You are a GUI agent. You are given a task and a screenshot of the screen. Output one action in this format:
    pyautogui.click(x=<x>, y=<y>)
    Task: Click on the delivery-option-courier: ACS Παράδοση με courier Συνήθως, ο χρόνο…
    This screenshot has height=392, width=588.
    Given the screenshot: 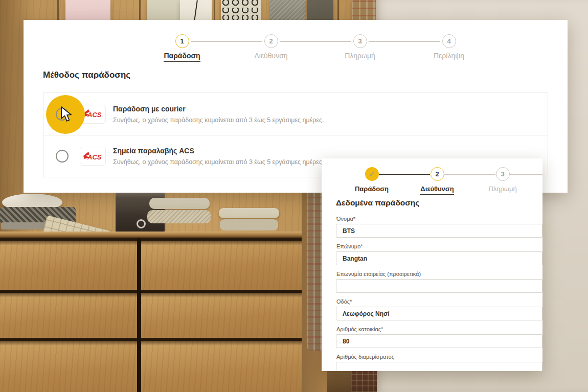 What is the action you would take?
    pyautogui.click(x=296, y=114)
    